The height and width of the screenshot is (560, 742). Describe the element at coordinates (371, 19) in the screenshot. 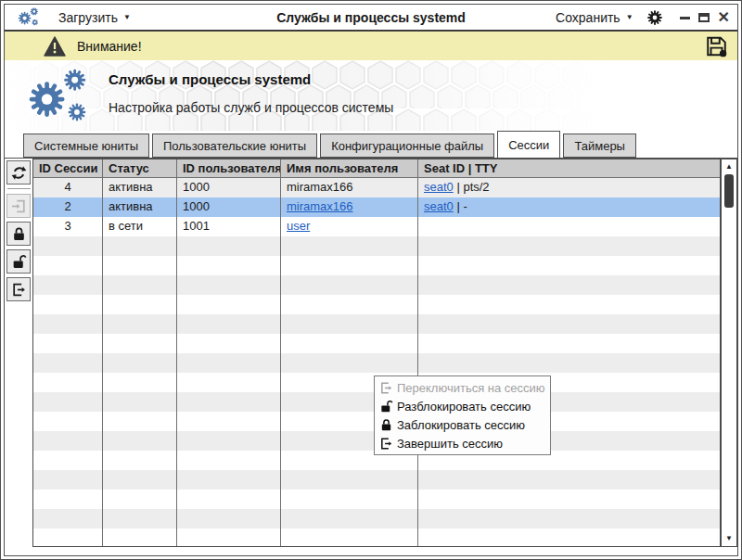

I see `titlebar: Загрузить ▼ Службы и процессы systemd Со…` at that location.